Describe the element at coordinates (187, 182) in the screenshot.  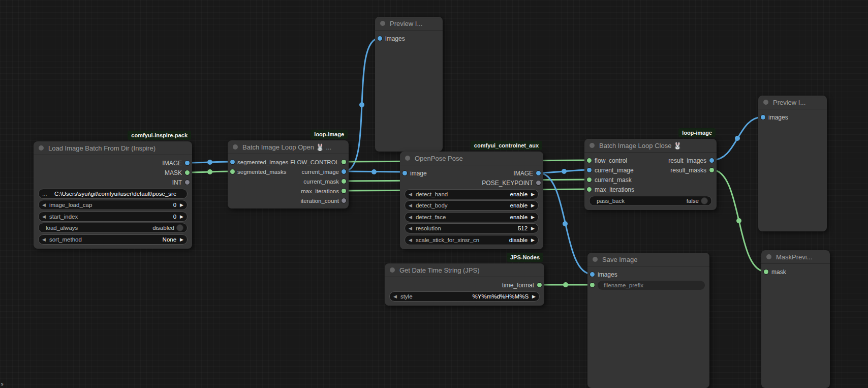
I see `int-output-dot-icon` at that location.